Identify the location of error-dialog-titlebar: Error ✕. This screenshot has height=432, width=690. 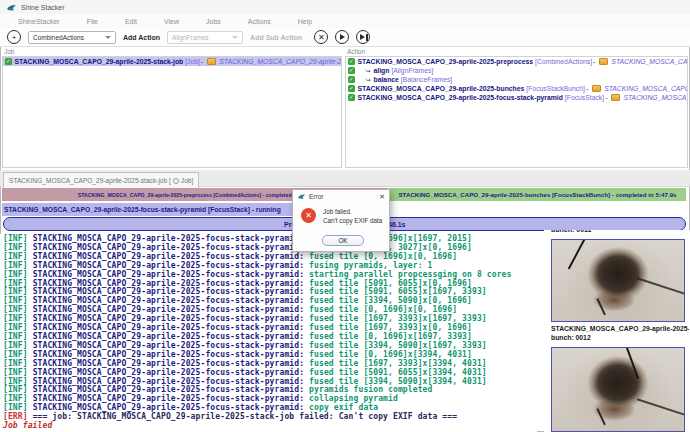
(341, 196).